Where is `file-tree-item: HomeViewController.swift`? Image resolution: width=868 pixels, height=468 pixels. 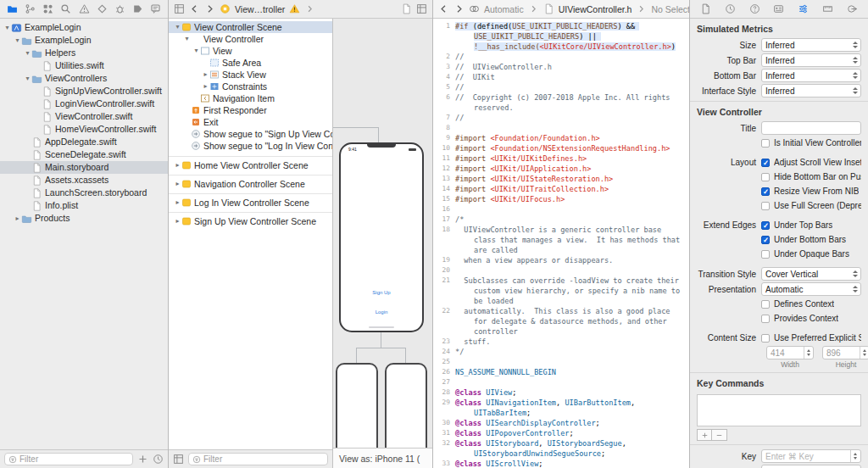
file-tree-item: HomeViewController.swift is located at coordinates (84, 129).